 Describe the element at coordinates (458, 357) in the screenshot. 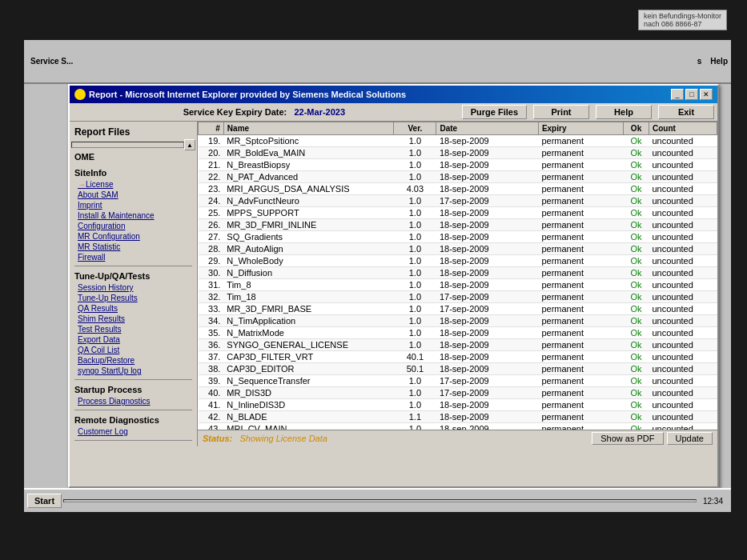

I see `table-row: 37. CAP3D_FILTER_VRT 40.1 18-sep-2009 pe…` at that location.